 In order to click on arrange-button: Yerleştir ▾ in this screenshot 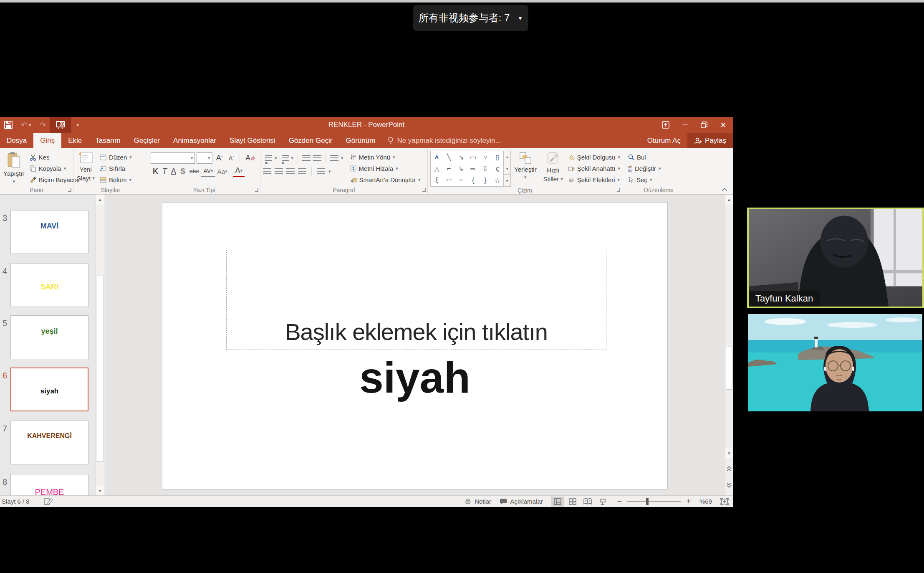, I will do `click(525, 165)`.